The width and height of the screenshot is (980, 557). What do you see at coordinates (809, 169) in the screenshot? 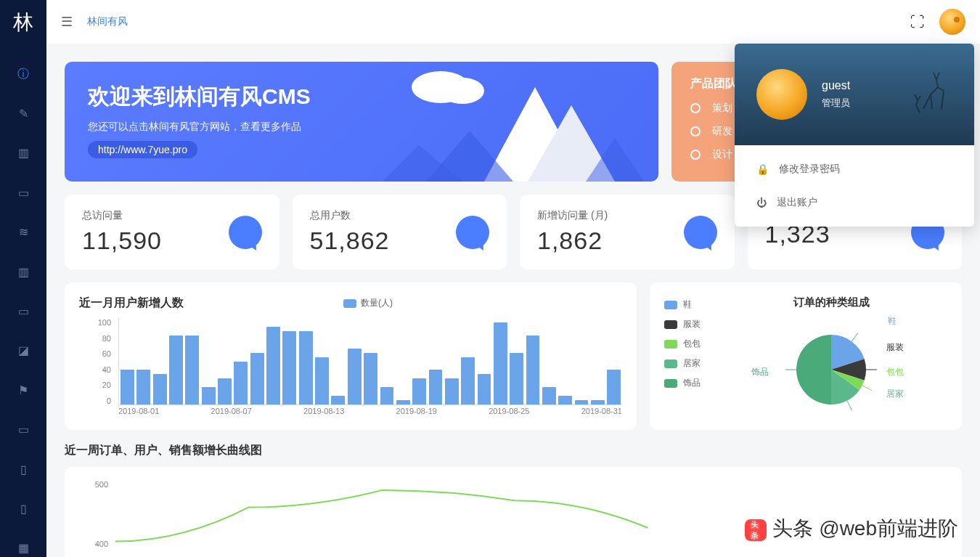
I see `item-label: 修改登录密码` at bounding box center [809, 169].